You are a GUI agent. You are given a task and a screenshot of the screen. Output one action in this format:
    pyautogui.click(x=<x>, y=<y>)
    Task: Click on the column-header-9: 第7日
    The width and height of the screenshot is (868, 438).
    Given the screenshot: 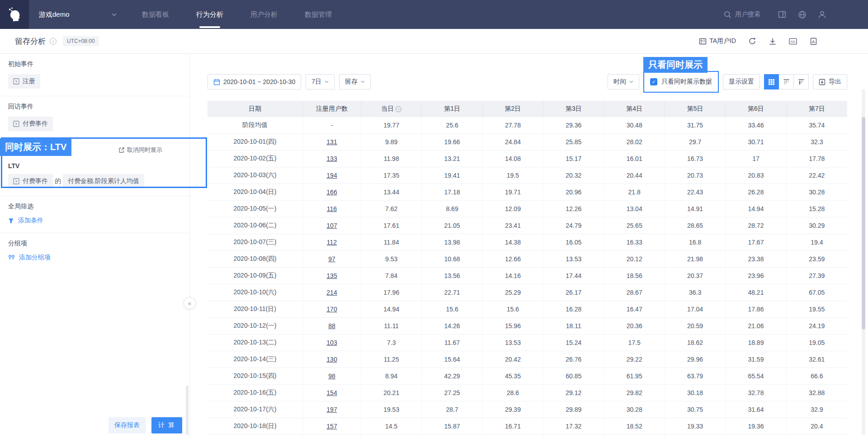 What is the action you would take?
    pyautogui.click(x=817, y=109)
    